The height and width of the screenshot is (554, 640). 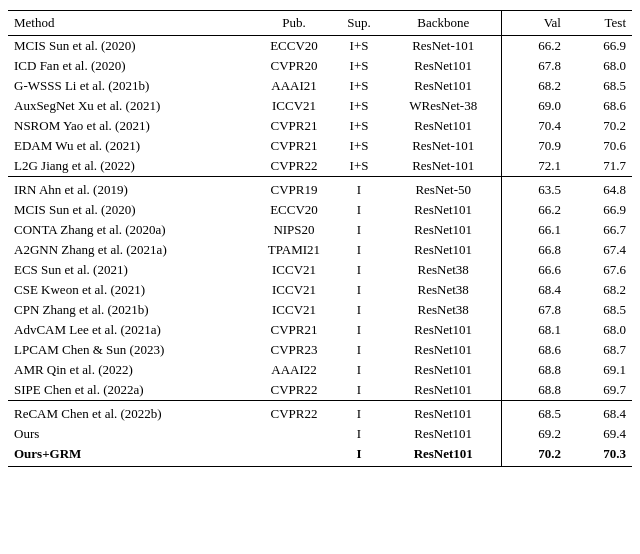 What do you see at coordinates (600, 413) in the screenshot?
I see `cell-test: 68.4` at bounding box center [600, 413].